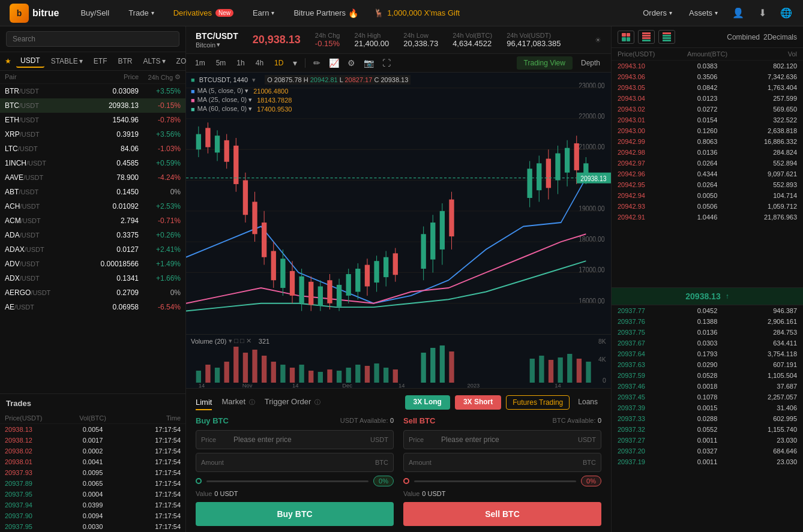  Describe the element at coordinates (707, 217) in the screenshot. I see `table-row: 20942.91 1.0446 21,876.963` at that location.